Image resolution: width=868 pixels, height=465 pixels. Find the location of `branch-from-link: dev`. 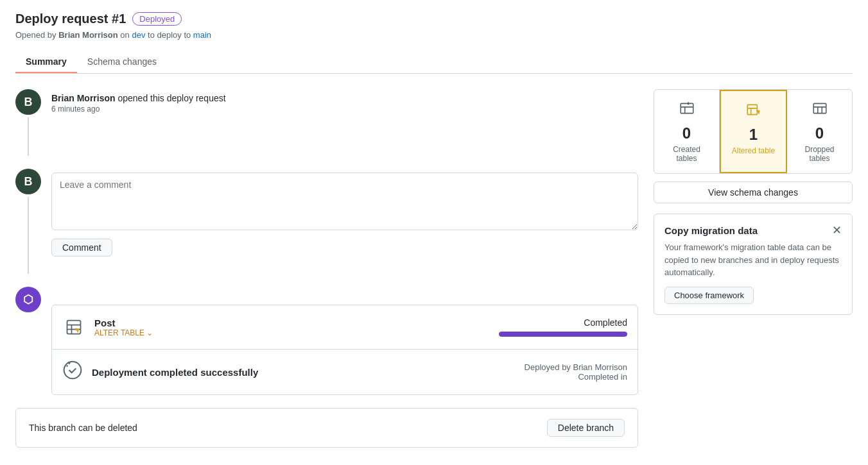

branch-from-link: dev is located at coordinates (139, 35).